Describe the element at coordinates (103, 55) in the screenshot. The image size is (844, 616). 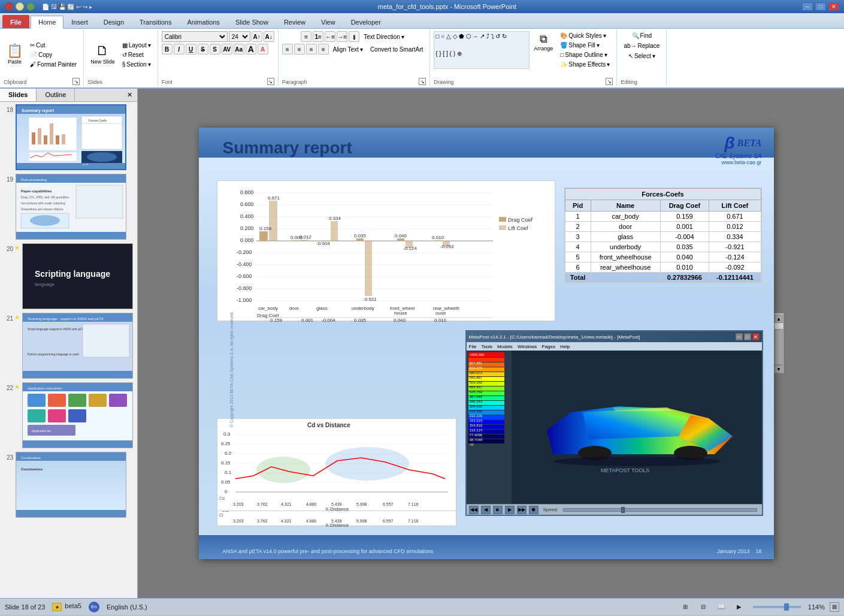
I see `new-slide-button: 🗋 New Slide` at that location.